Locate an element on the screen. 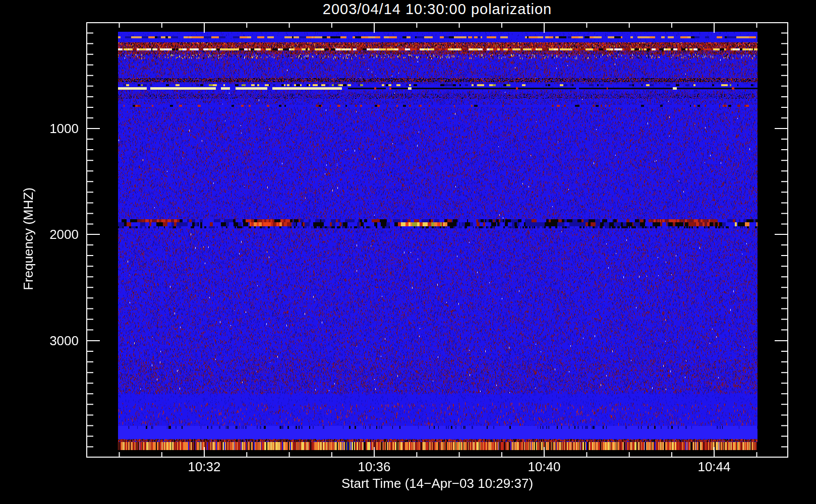 The image size is (816, 504). y-axis-title: Frequency (MHZ) is located at coordinates (28, 239).